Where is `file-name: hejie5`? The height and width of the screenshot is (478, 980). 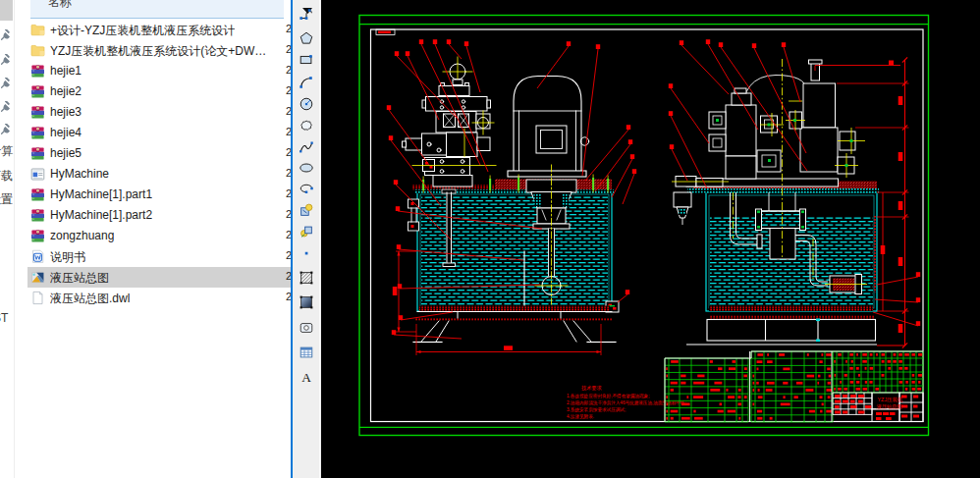
file-name: hejie5 is located at coordinates (66, 153).